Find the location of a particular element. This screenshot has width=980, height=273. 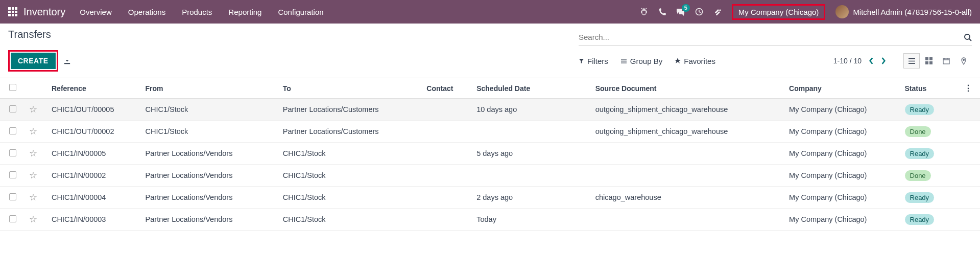

table-row: ☆CHIC1/IN/00002Partner Locations/Vendors… is located at coordinates (490, 176).